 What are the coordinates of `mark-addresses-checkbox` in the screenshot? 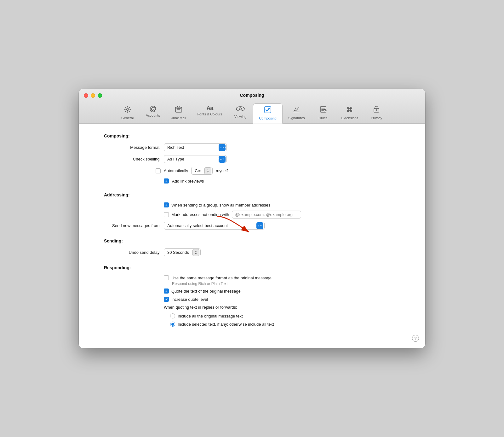 It's located at (166, 215).